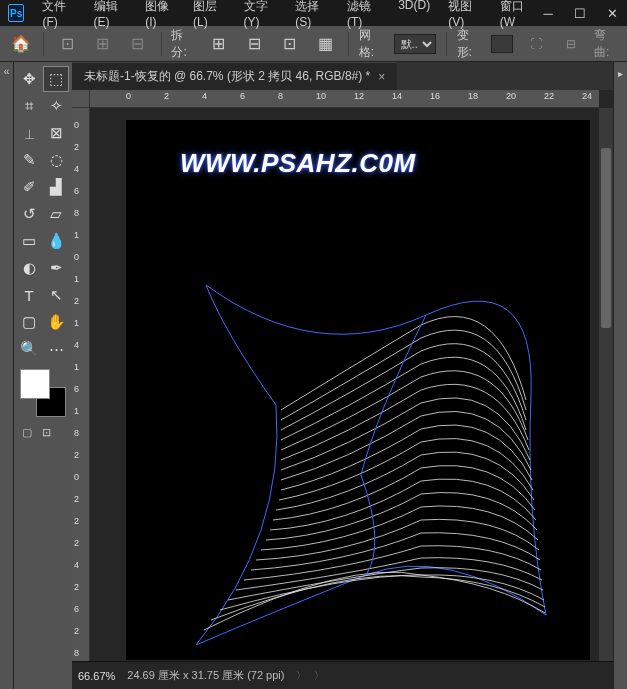 Image resolution: width=627 pixels, height=689 pixels. Describe the element at coordinates (29, 106) in the screenshot. I see `lasso-tool: ⌗` at that location.